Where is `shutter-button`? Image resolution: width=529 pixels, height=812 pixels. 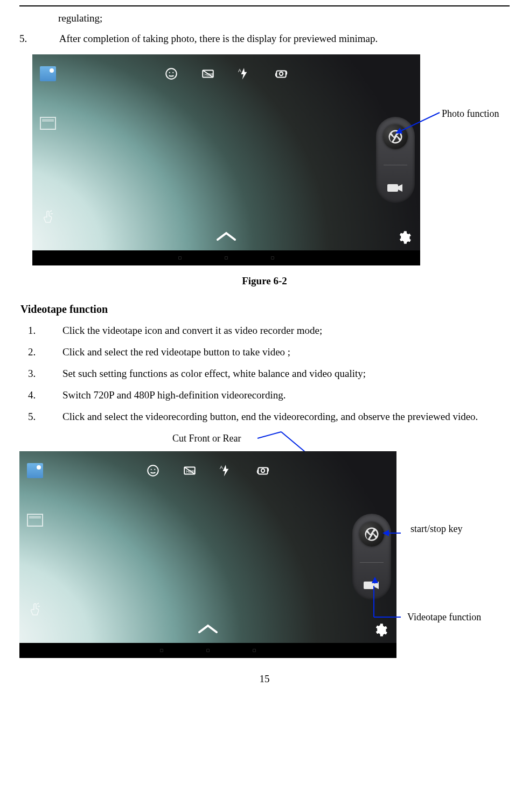
shutter-button is located at coordinates (372, 534).